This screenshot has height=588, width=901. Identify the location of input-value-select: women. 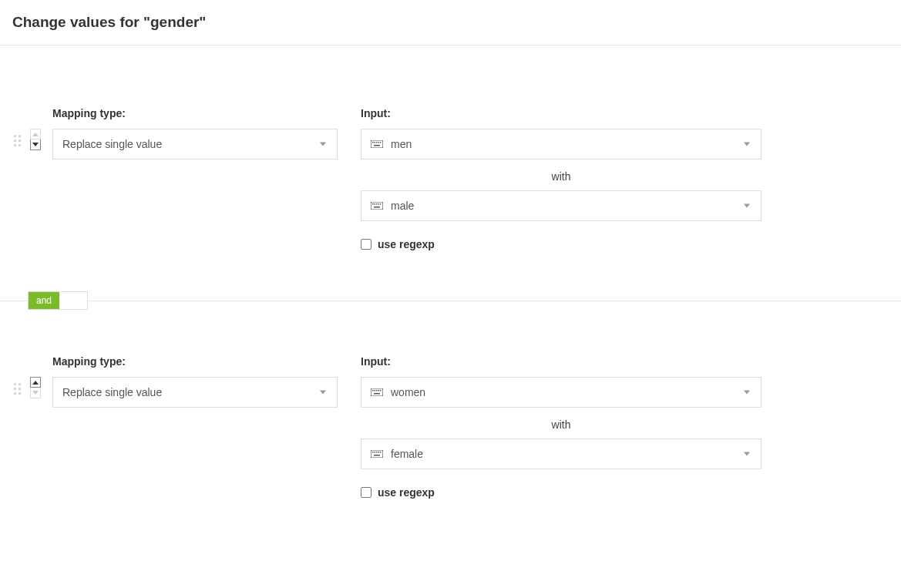
(561, 392).